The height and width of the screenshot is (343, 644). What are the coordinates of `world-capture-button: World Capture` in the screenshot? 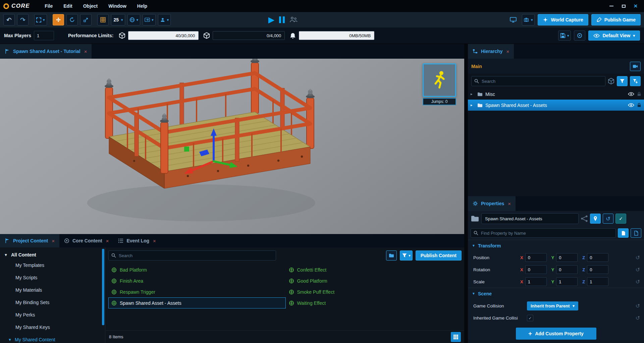 It's located at (563, 20).